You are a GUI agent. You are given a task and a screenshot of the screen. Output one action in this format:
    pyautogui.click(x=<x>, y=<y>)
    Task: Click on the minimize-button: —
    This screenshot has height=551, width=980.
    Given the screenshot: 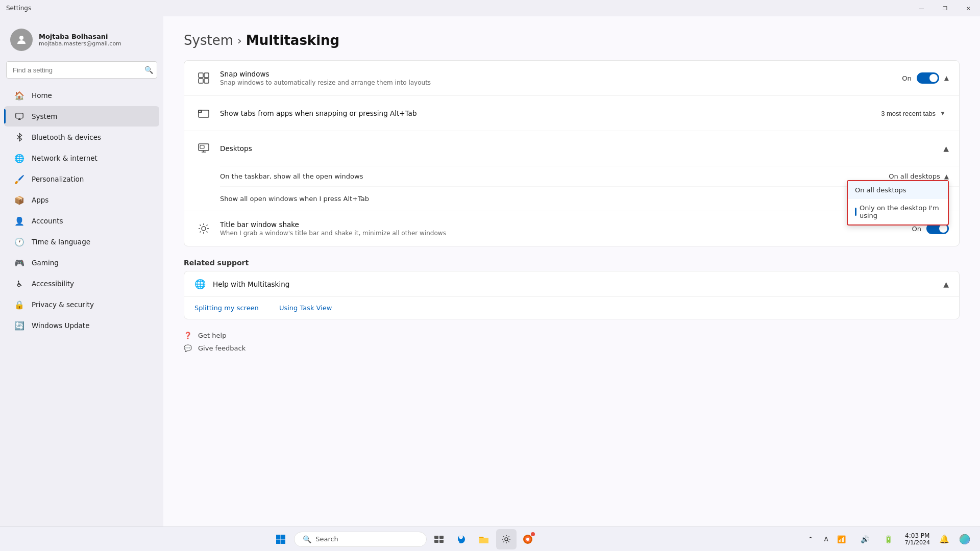 What is the action you would take?
    pyautogui.click(x=921, y=8)
    